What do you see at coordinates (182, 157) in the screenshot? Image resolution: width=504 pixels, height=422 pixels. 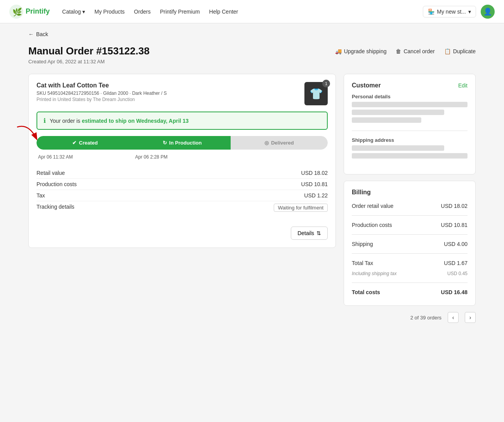 I see `date-in-production: Apr 06 2:28 PM` at bounding box center [182, 157].